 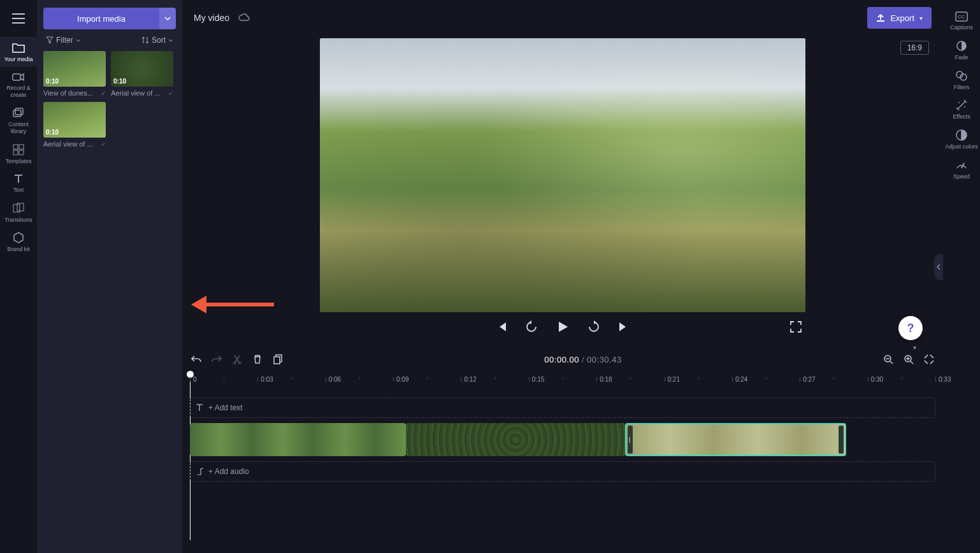 What do you see at coordinates (75, 69) in the screenshot?
I see `media-thumbnail: 0:10` at bounding box center [75, 69].